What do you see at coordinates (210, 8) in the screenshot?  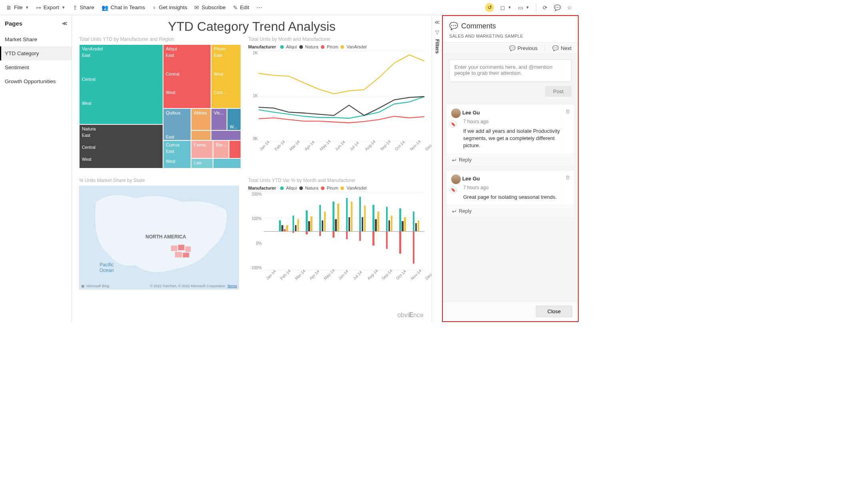 I see `subscribe-button: ✉ Subscribe` at bounding box center [210, 8].